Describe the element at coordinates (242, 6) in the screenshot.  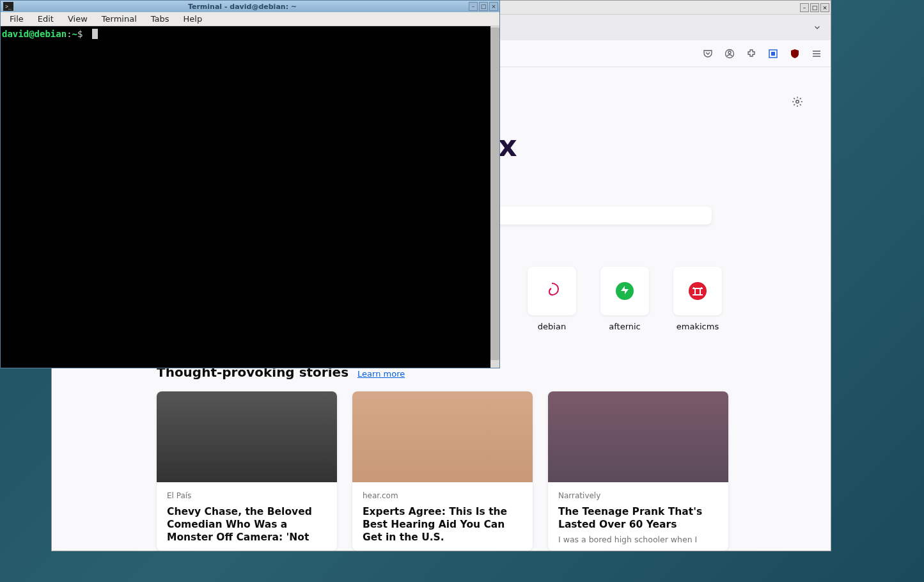
I see `terminal-title: Terminal - david@debian: ~` at that location.